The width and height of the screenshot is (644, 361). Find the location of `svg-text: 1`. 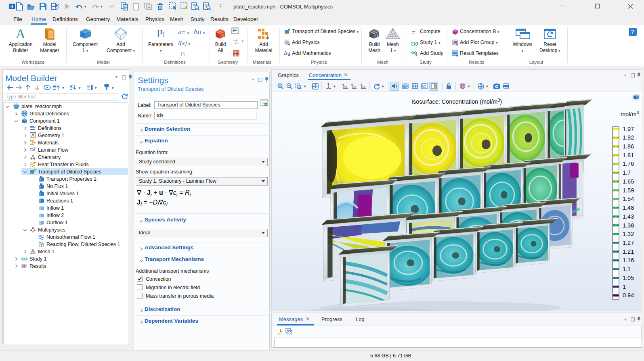

svg-text: 1 is located at coordinates (624, 287).